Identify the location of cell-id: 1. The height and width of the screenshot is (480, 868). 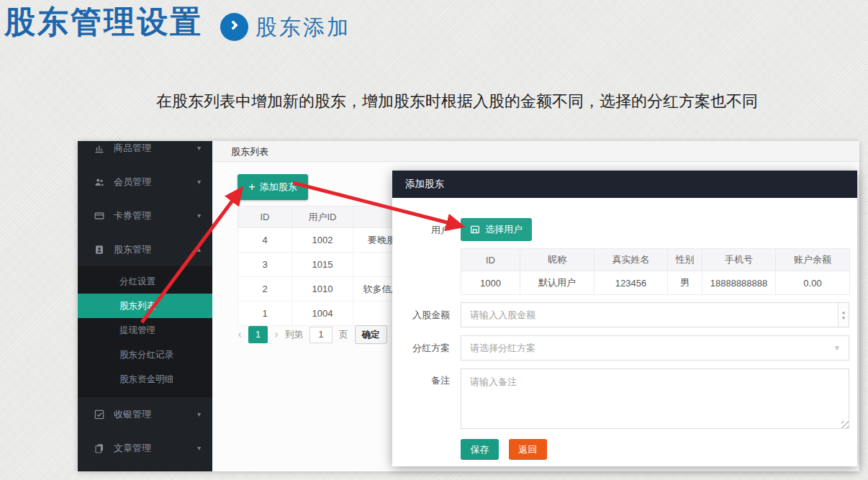
(265, 314).